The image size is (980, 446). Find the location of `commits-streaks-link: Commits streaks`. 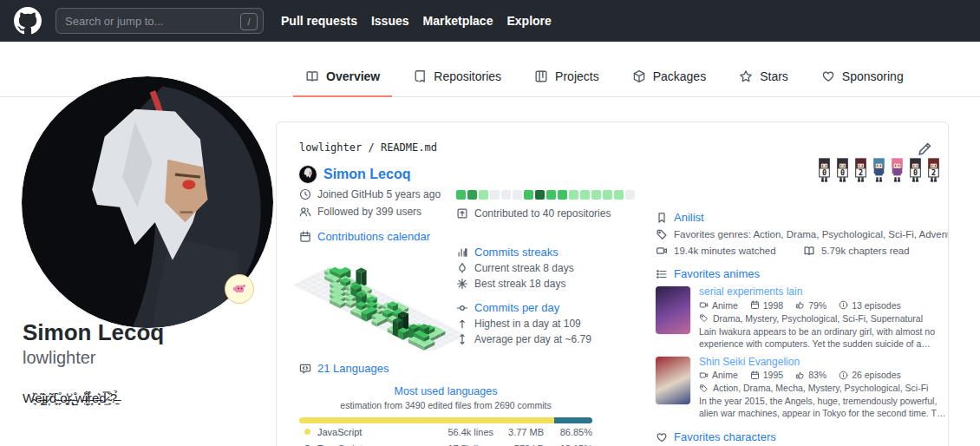

commits-streaks-link: Commits streaks is located at coordinates (552, 252).